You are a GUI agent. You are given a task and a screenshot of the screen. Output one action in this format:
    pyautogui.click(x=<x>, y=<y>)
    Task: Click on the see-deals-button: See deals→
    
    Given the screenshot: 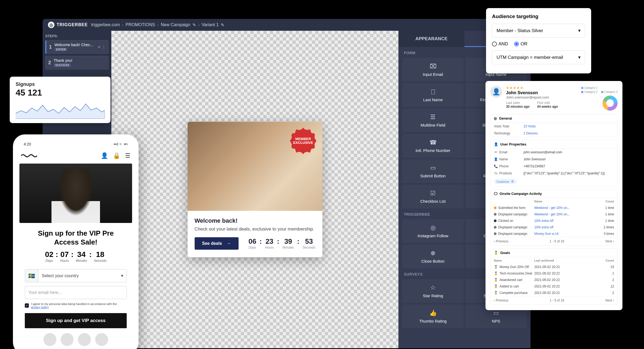 What is the action you would take?
    pyautogui.click(x=217, y=243)
    